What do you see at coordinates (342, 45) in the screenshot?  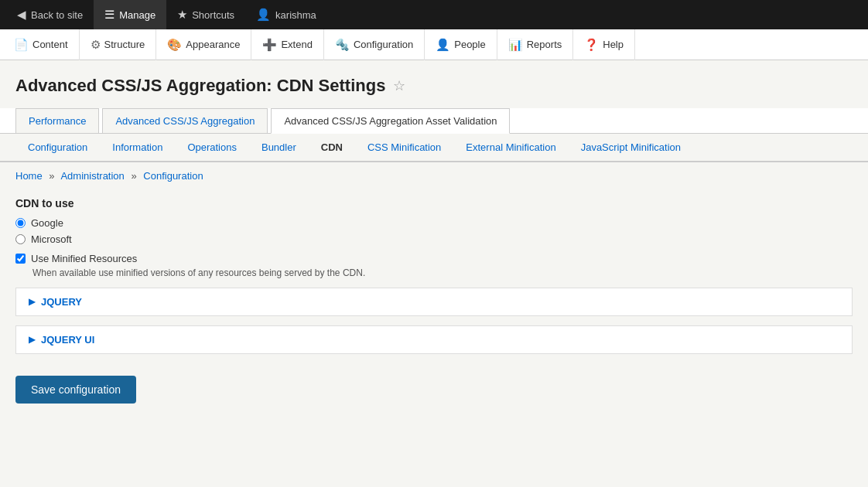 I see `configuration-icon: 🔩` at bounding box center [342, 45].